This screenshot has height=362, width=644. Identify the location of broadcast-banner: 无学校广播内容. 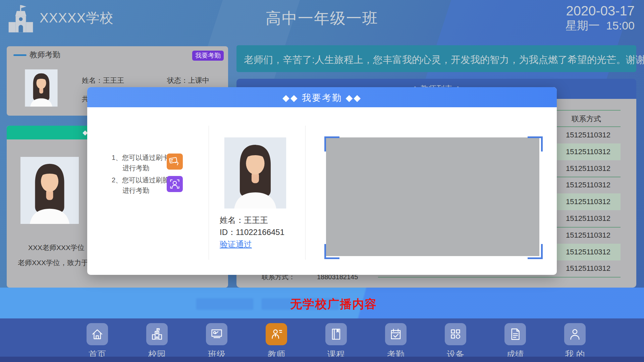
(322, 303).